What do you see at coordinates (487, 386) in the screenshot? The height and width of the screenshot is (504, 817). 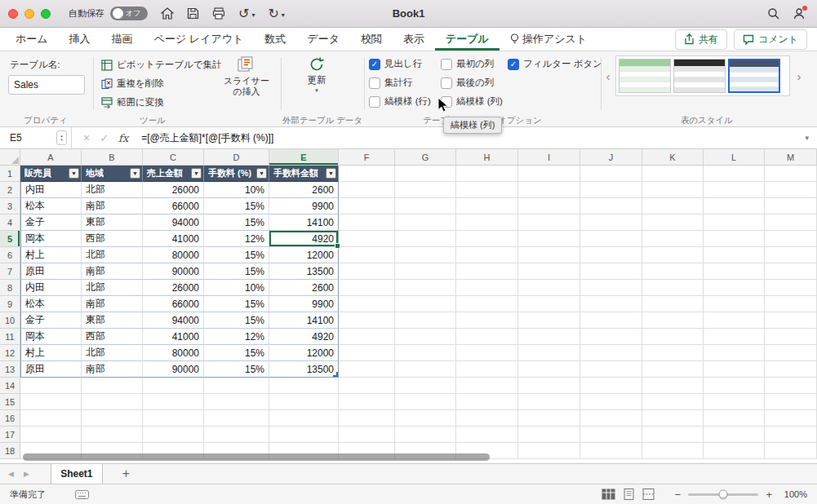 I see `cell-H14` at bounding box center [487, 386].